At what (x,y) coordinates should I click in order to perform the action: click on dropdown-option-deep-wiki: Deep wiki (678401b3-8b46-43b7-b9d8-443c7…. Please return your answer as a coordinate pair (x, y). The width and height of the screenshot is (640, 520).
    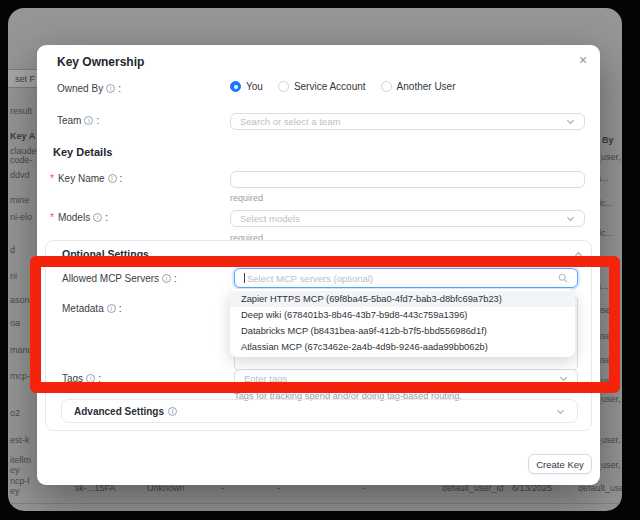
    Looking at the image, I should click on (402, 315).